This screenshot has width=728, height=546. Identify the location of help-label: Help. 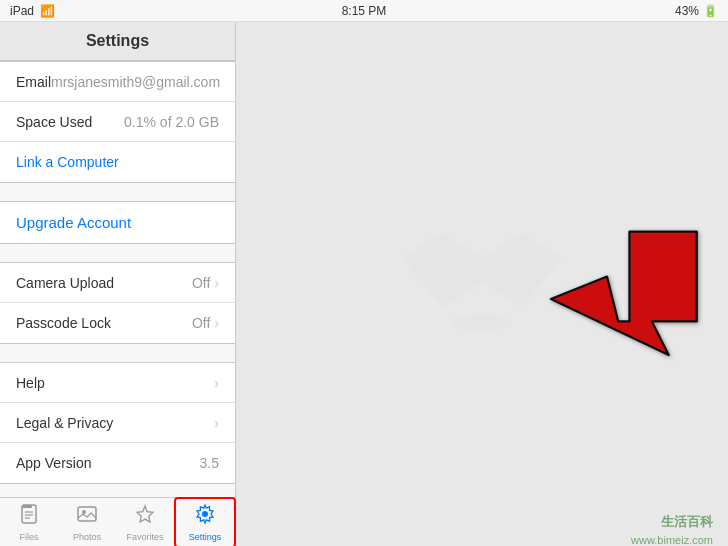
(30, 383).